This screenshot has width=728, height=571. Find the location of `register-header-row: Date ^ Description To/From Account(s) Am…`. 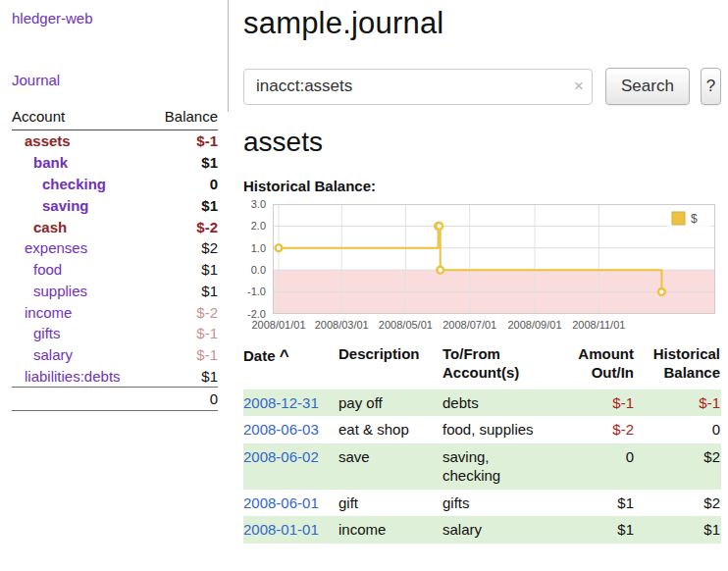

register-header-row: Date ^ Description To/From Account(s) Am… is located at coordinates (483, 367).